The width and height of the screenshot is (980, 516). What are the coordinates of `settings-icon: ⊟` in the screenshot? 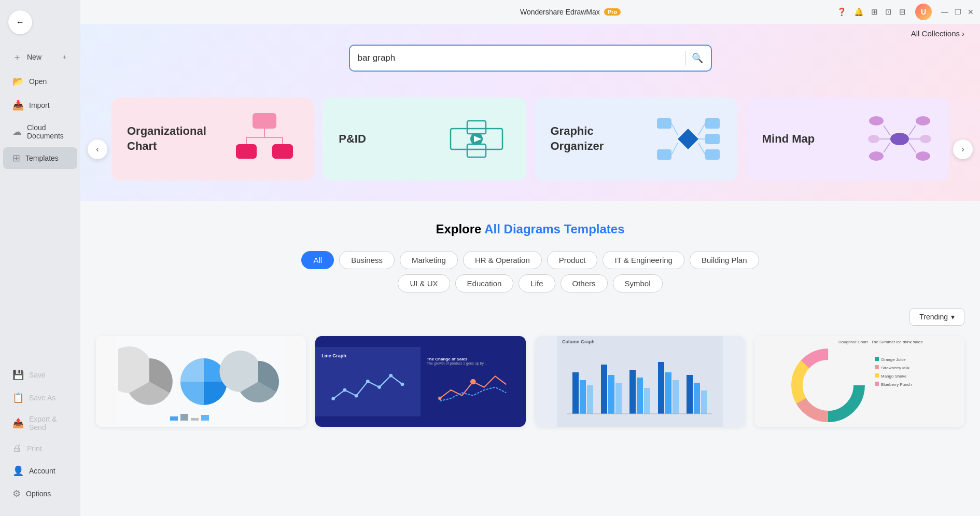 It's located at (902, 12).